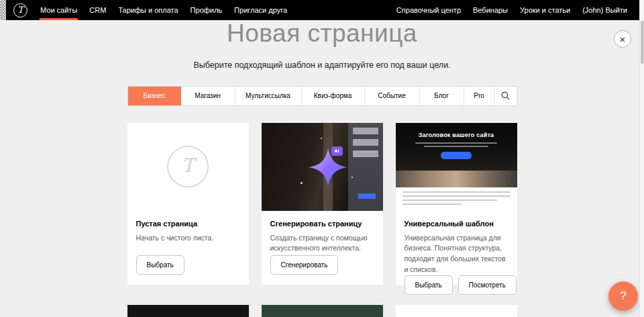 This screenshot has height=317, width=644. Describe the element at coordinates (456, 224) in the screenshot. I see `card-title: Универсальный шаблон` at that location.